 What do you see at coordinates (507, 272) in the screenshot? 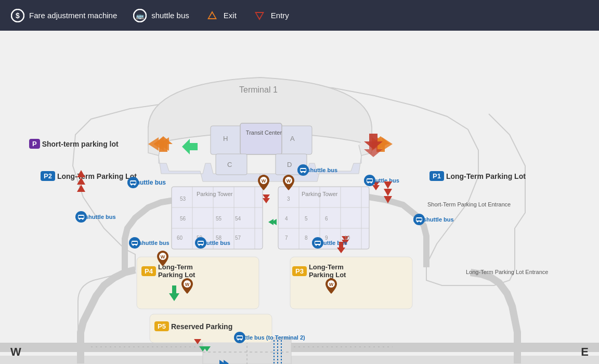
I see `long-term-entrance-label: Long-Term Parking Lot Entrance` at bounding box center [507, 272].